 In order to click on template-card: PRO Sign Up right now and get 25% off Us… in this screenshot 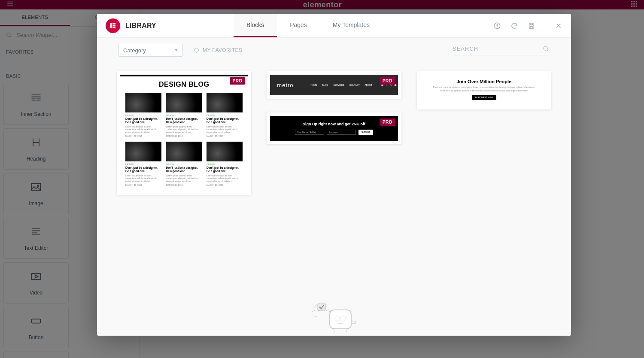, I will do `click(334, 128)`.